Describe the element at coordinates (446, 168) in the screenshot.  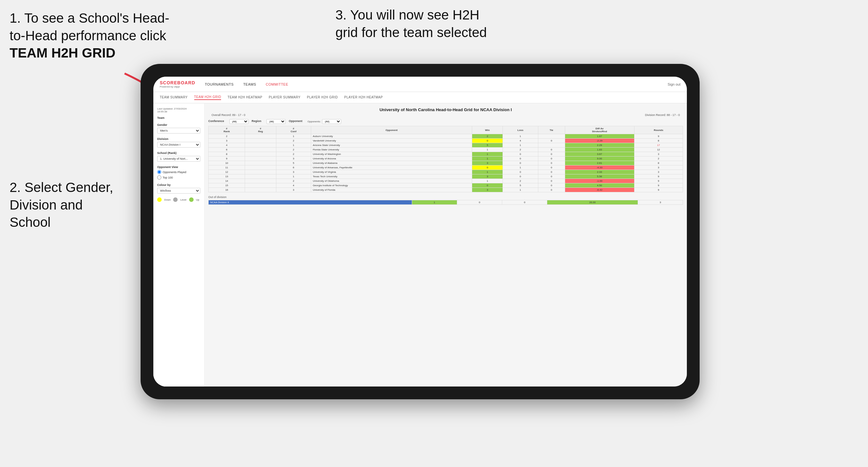
I see `table-row: 11 6 University of Arkansas, Fayettevill…` at that location.